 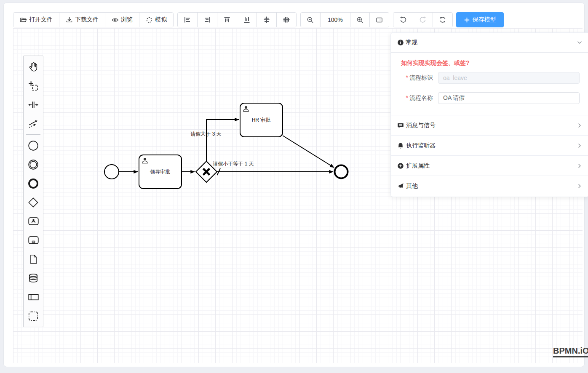 What do you see at coordinates (485, 78) in the screenshot?
I see `process-id-field-row: *流程标识` at bounding box center [485, 78].